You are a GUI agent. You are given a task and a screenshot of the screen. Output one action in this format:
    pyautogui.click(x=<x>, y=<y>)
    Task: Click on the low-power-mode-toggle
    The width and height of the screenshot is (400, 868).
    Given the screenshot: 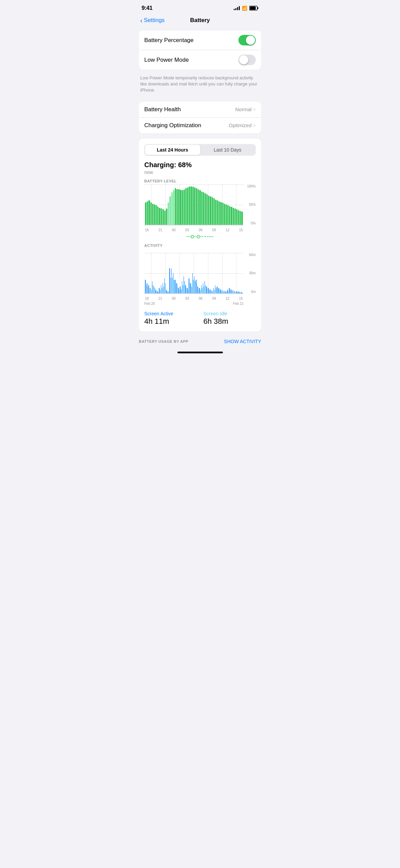 What is the action you would take?
    pyautogui.click(x=247, y=60)
    